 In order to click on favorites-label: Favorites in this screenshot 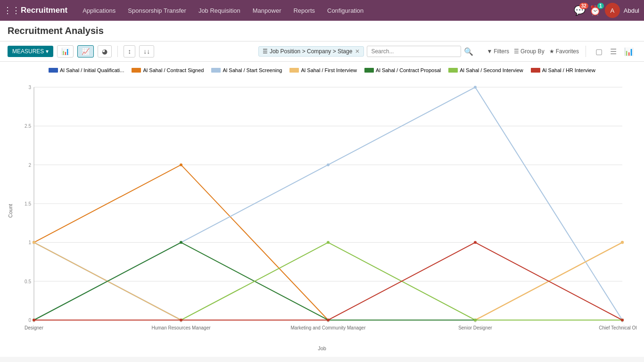, I will do `click(568, 51)`.